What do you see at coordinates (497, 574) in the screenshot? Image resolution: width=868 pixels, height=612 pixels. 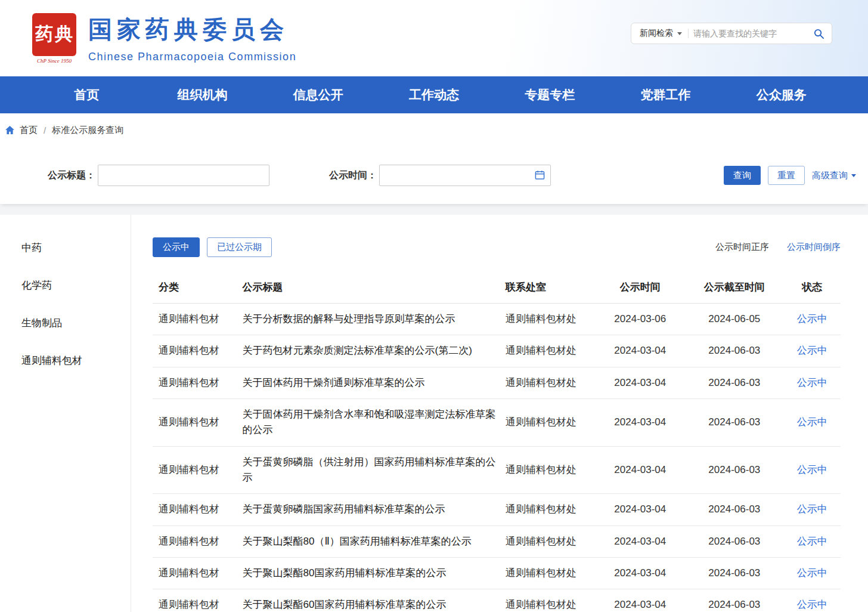 I see `table-row: 通则辅料包材 关于聚山梨酯80国家药用辅料标准草案的公示 通则辅料包材处 202…` at bounding box center [497, 574].